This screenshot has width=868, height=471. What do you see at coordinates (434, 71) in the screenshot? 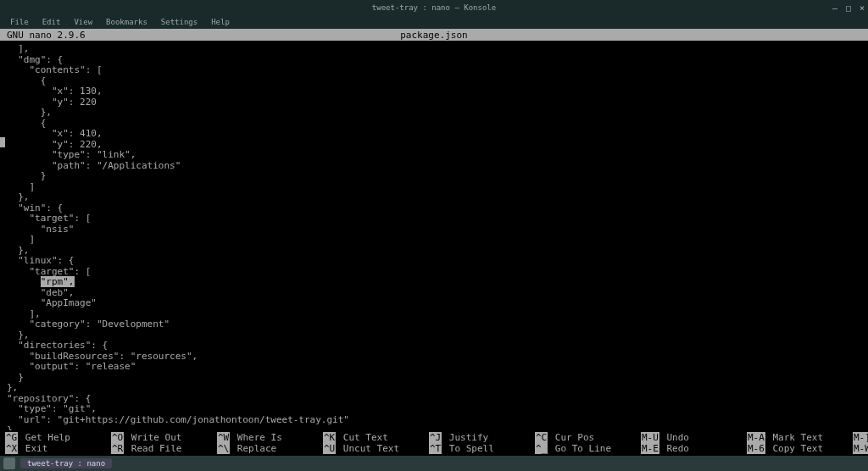
I see `editor-line: "contents": [` at bounding box center [434, 71].